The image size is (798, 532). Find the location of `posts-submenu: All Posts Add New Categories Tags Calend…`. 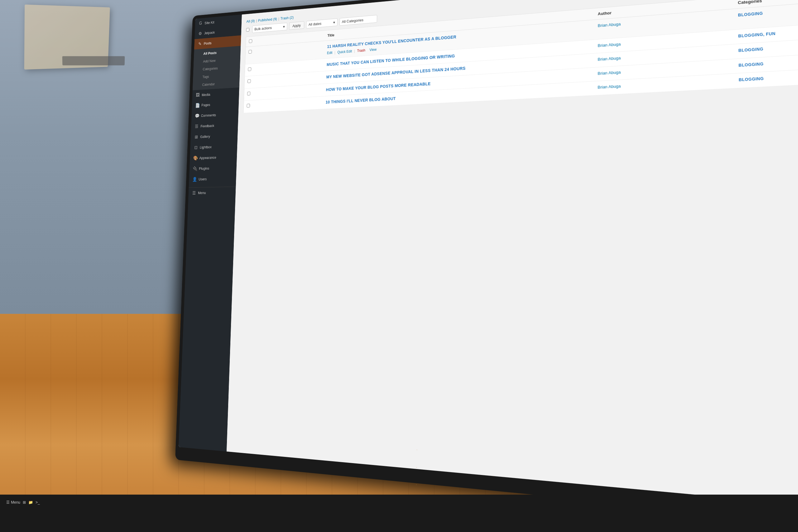

posts-submenu: All Posts Add New Categories Tags Calend… is located at coordinates (217, 68).